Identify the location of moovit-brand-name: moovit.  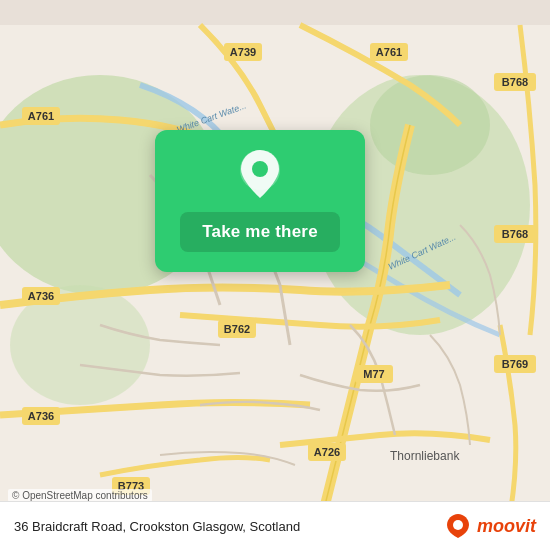
(506, 526).